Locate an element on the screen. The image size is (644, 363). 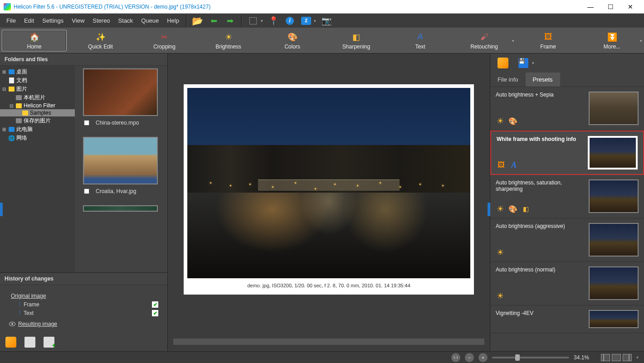
maximize-button: ☐ is located at coordinates (610, 7).